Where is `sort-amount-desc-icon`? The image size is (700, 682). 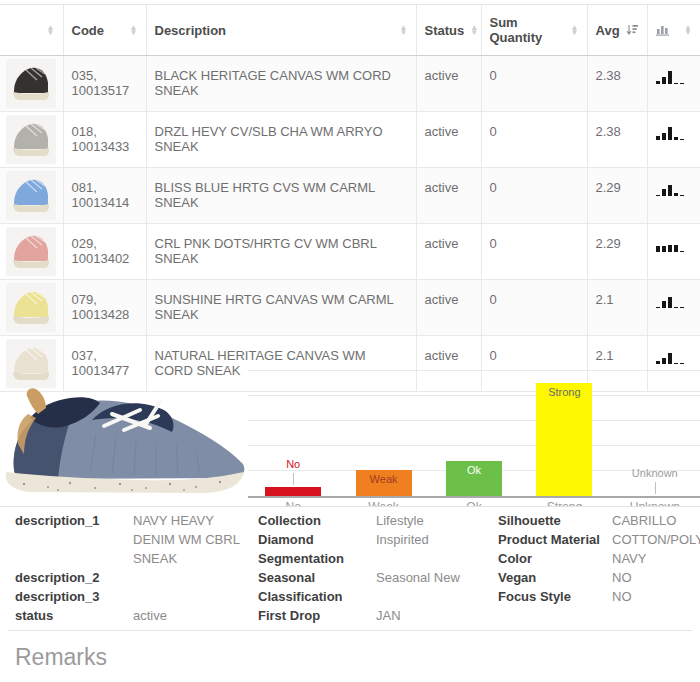
sort-amount-desc-icon is located at coordinates (632, 30).